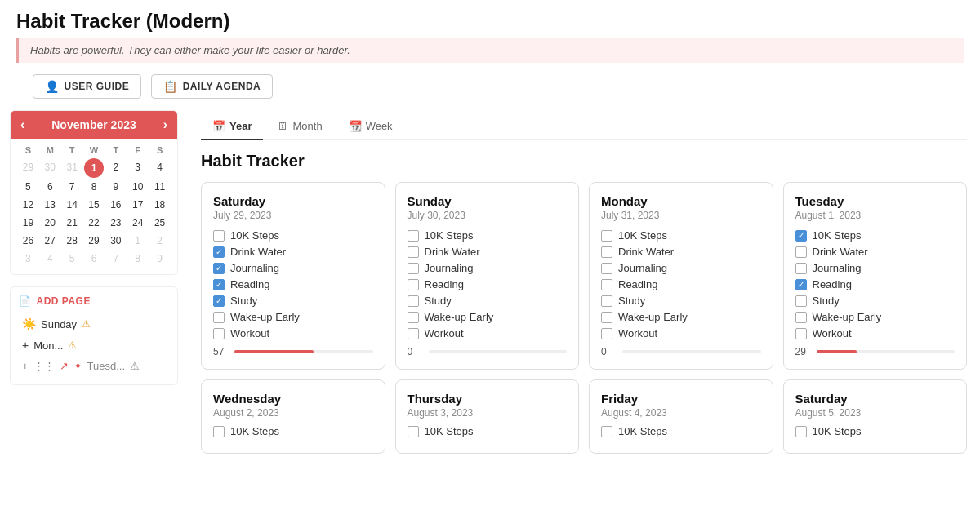  Describe the element at coordinates (137, 187) in the screenshot. I see `calendar-day: 10` at that location.